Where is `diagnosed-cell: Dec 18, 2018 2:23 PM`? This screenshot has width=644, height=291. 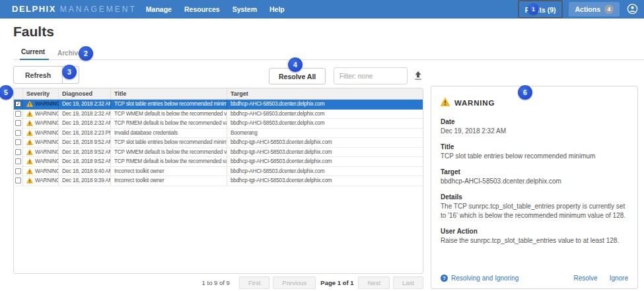
diagnosed-cell: Dec 18, 2018 2:23 PM is located at coordinates (85, 133).